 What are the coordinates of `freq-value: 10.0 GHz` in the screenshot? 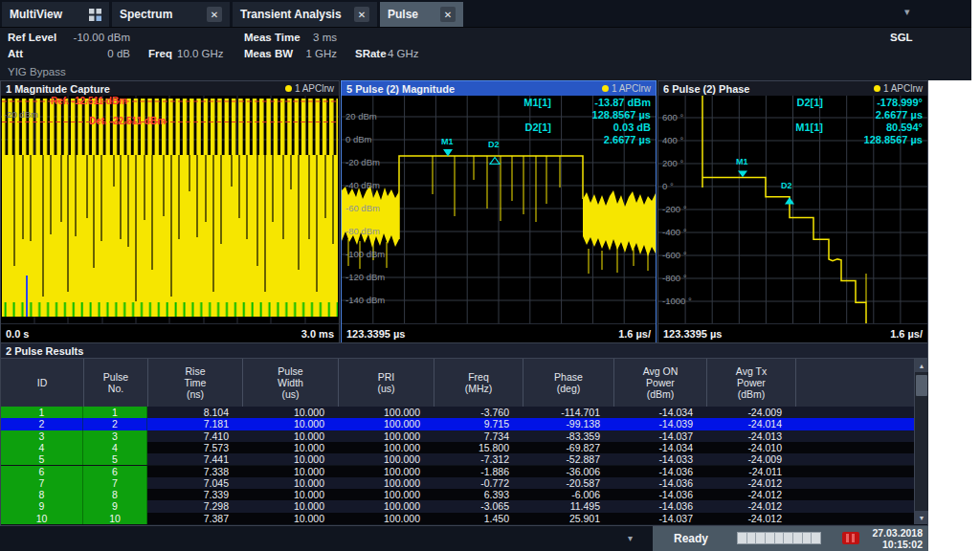 It's located at (201, 54).